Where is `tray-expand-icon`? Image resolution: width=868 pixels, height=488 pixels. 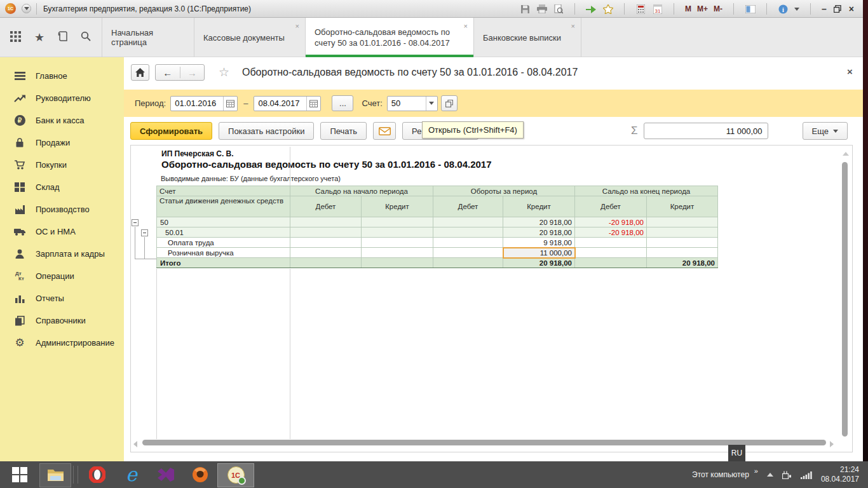
tray-expand-icon is located at coordinates (770, 475).